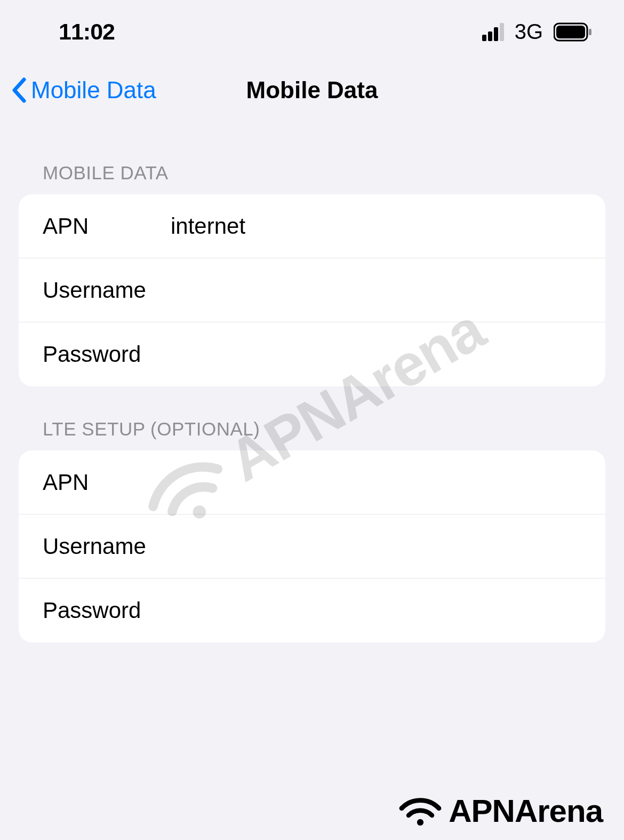 This screenshot has height=840, width=624. Describe the element at coordinates (313, 90) in the screenshot. I see `page-title: Mobile Data` at that location.